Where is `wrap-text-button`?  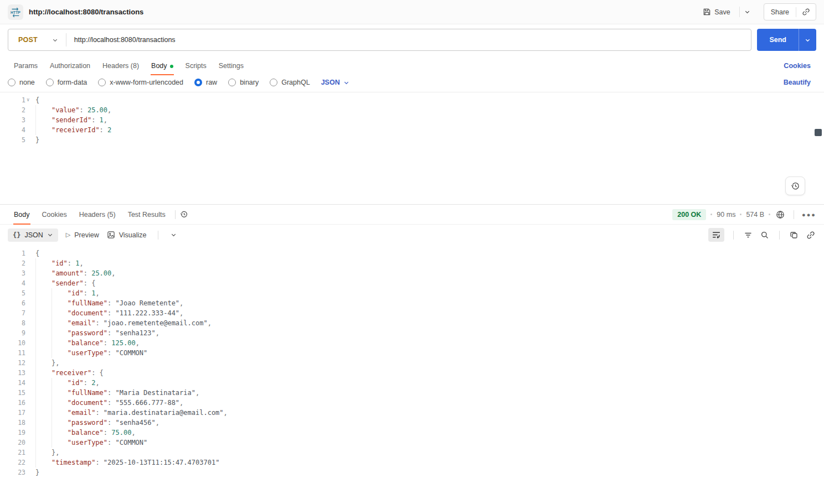
wrap-text-button is located at coordinates (717, 235).